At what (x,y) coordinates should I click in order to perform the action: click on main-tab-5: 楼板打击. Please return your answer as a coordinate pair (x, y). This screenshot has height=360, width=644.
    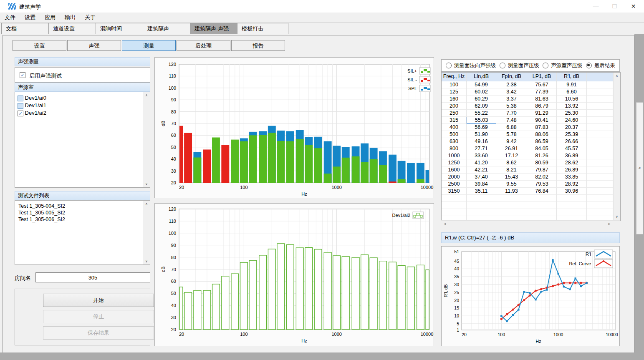
    Looking at the image, I should click on (263, 28).